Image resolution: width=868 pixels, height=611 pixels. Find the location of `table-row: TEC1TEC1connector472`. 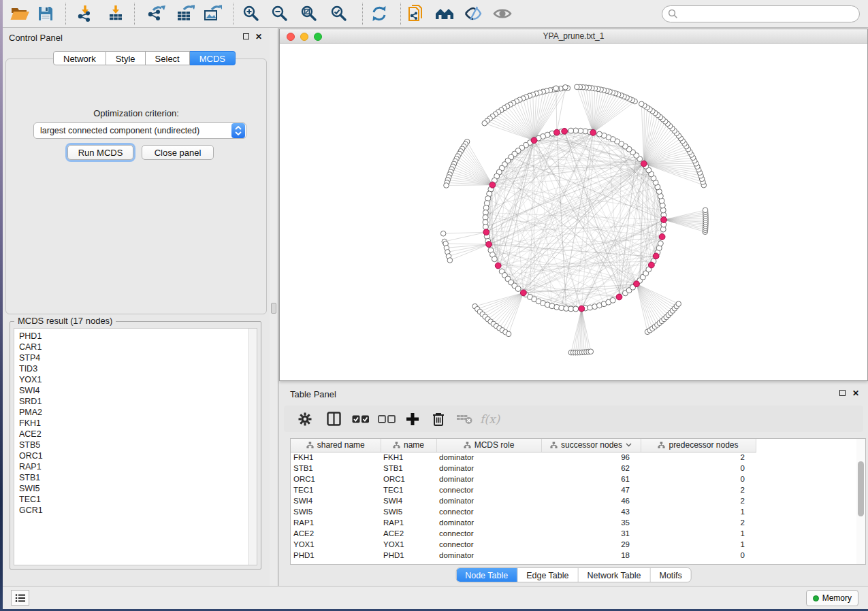

table-row: TEC1TEC1connector472 is located at coordinates (523, 490).